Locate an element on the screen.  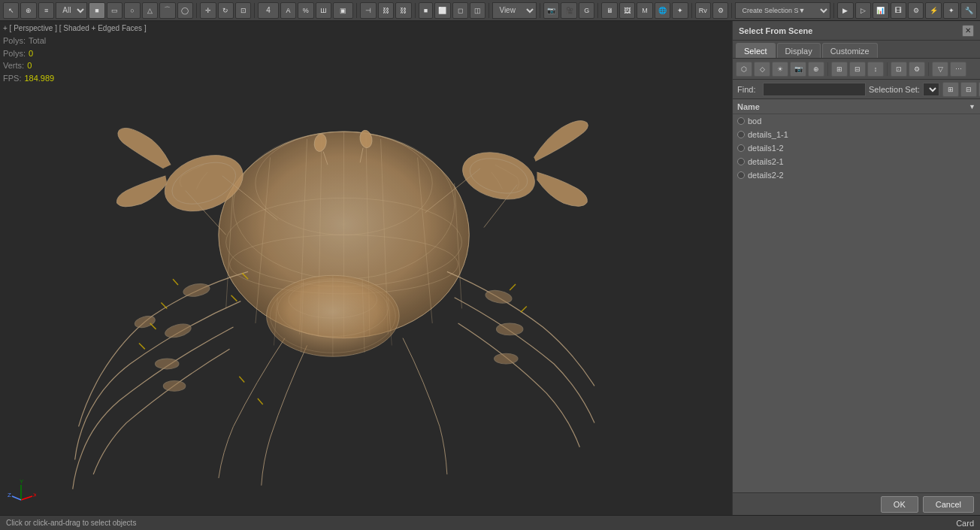
list-item: details2-2 is located at coordinates (857, 175).